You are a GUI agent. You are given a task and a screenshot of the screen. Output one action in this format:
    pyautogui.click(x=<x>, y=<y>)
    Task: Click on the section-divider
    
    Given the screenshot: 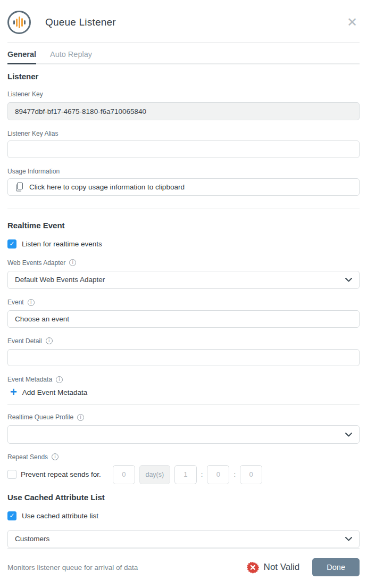 What is the action you would take?
    pyautogui.click(x=184, y=209)
    